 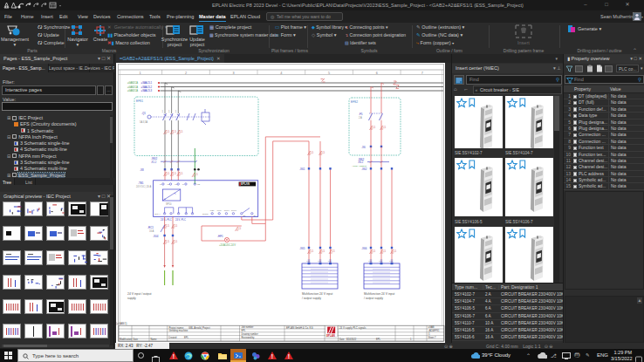 What do you see at coordinates (169, 204) in the screenshot?
I see `svg-text: SP10` at bounding box center [169, 204].